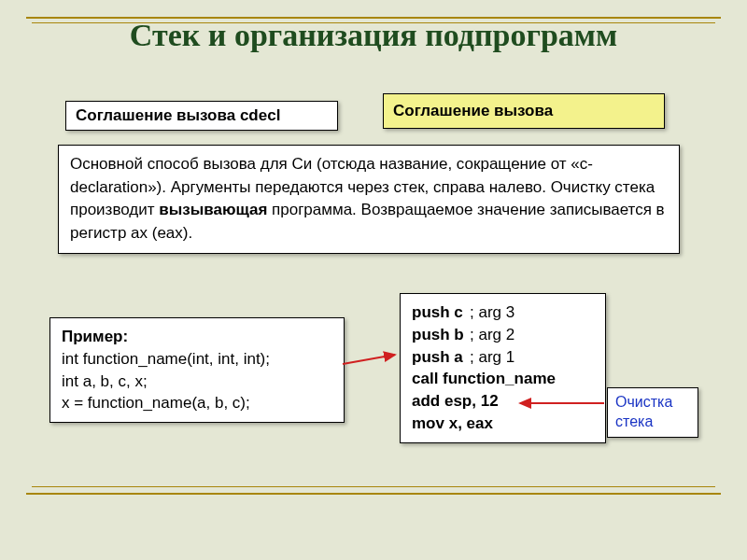 Image resolution: width=747 pixels, height=560 pixels. Describe the element at coordinates (441, 335) in the screenshot. I see `asm-op-1: push b` at that location.